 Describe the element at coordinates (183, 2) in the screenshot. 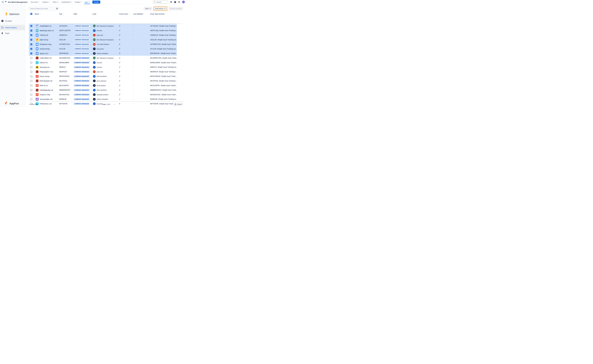

I see `user-avatar: JR` at that location.